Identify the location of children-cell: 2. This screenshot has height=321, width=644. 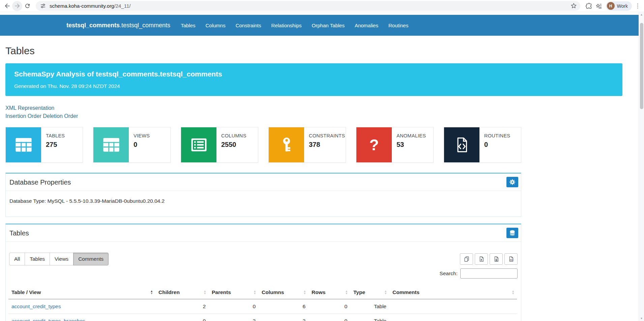
(182, 307).